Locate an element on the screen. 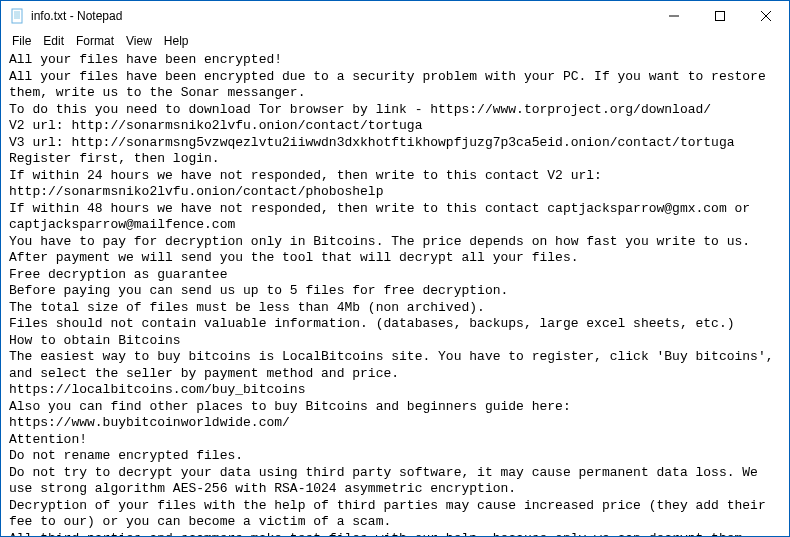 The image size is (790, 537). window-title: info.txt - Notepad is located at coordinates (341, 16).